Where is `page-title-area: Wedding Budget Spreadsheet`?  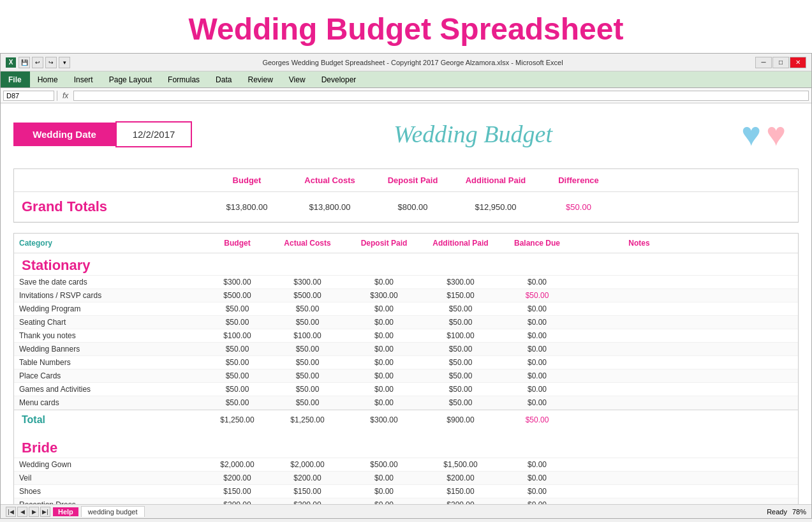 page-title-area: Wedding Budget Spreadsheet is located at coordinates (406, 27).